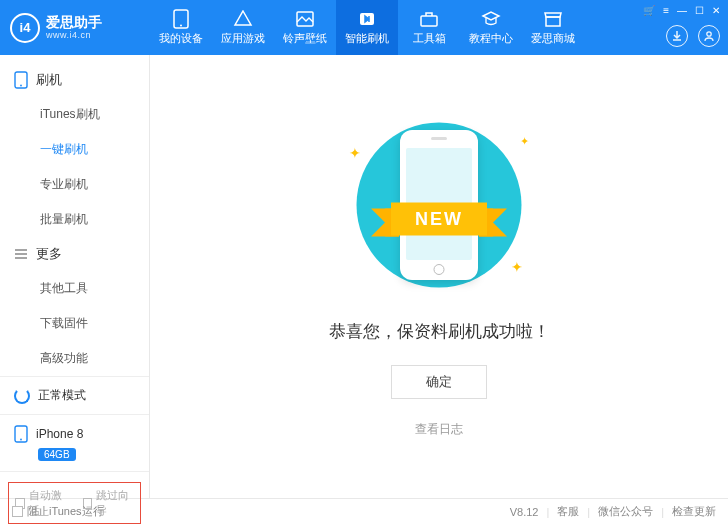 This screenshot has width=728, height=524. What do you see at coordinates (367, 19) in the screenshot?
I see `flash-icon` at bounding box center [367, 19].